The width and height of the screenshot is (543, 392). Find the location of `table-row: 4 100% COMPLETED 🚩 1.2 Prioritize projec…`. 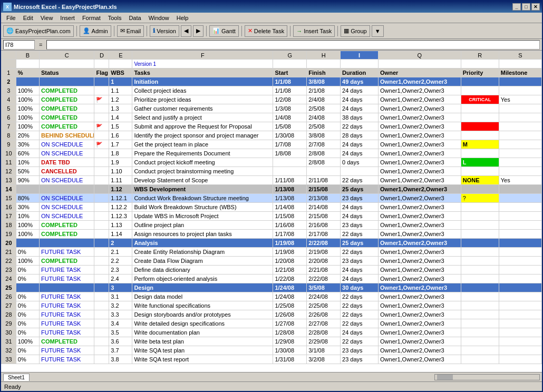

table-row: 4 100% COMPLETED 🚩 1.2 Prioritize projec… is located at coordinates (272, 100).